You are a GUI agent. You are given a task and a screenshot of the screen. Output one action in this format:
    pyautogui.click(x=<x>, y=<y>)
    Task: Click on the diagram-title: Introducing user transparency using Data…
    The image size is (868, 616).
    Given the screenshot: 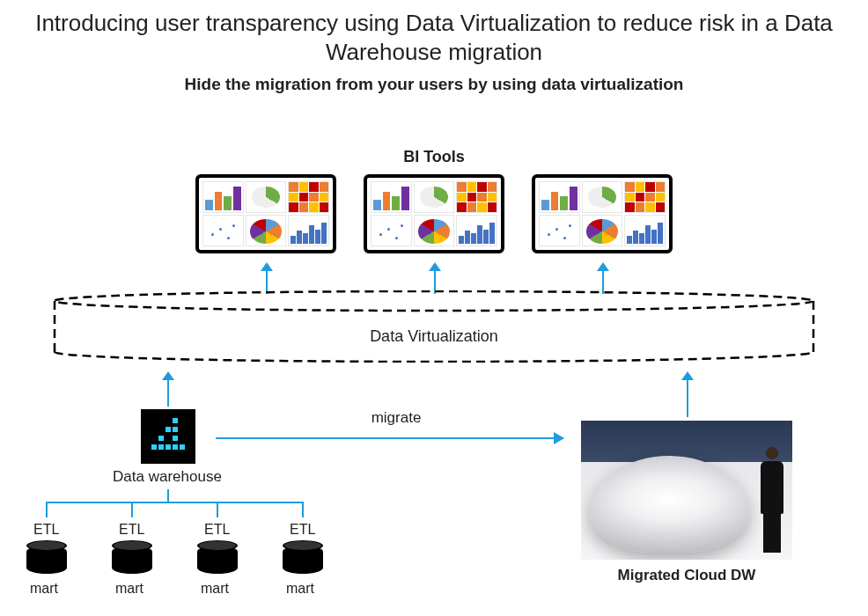 What is the action you would take?
    pyautogui.click(x=434, y=33)
    